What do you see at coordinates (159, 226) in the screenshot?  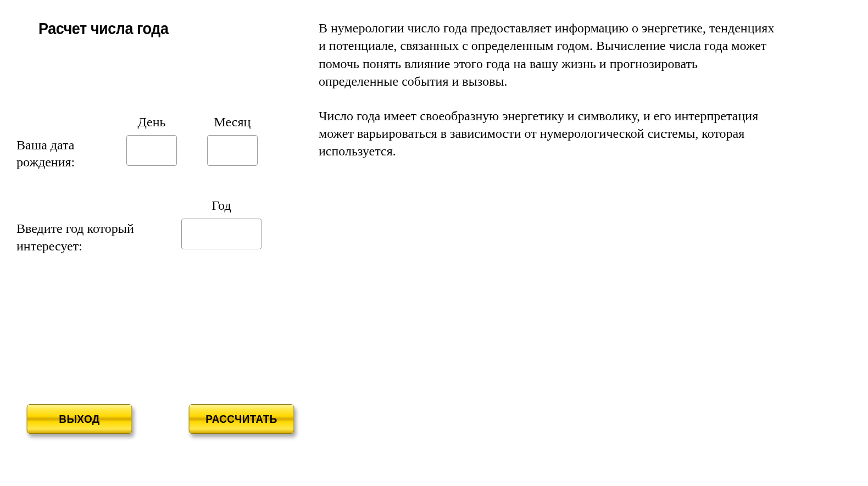 I see `year-group: Введите год который интересует: Год` at bounding box center [159, 226].